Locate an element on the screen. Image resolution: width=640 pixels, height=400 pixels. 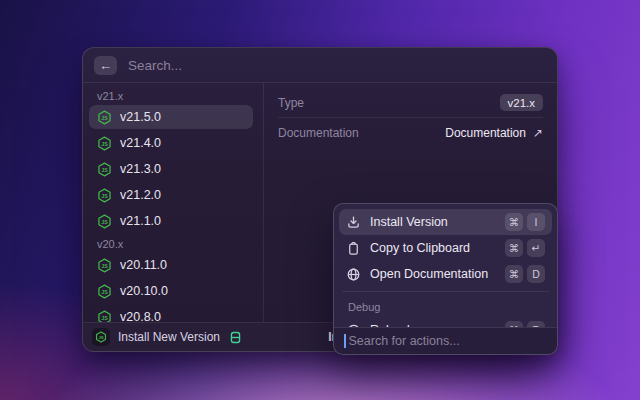
version-label: v20.11.0 is located at coordinates (144, 265).